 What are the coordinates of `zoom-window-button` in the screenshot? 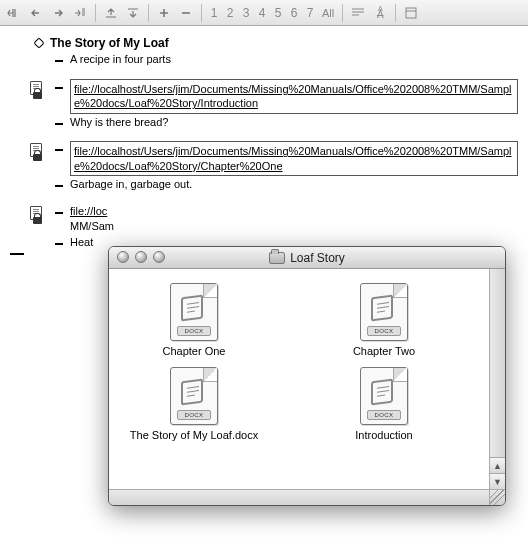 It's located at (159, 257).